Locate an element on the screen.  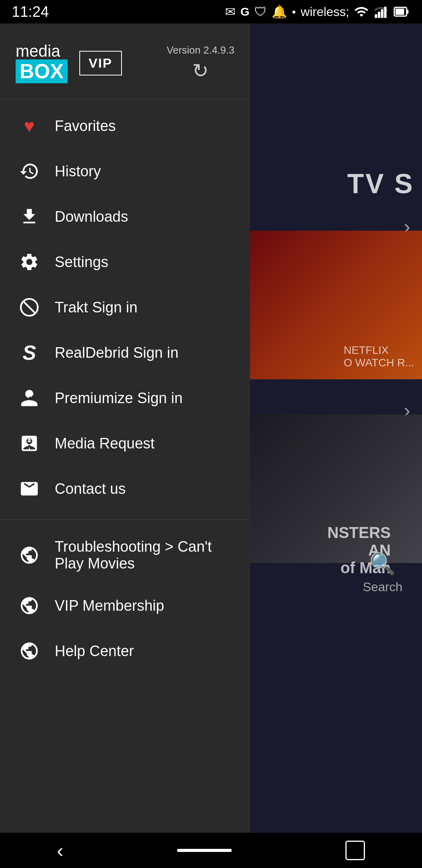
realdebrid-icon: S is located at coordinates (29, 353).